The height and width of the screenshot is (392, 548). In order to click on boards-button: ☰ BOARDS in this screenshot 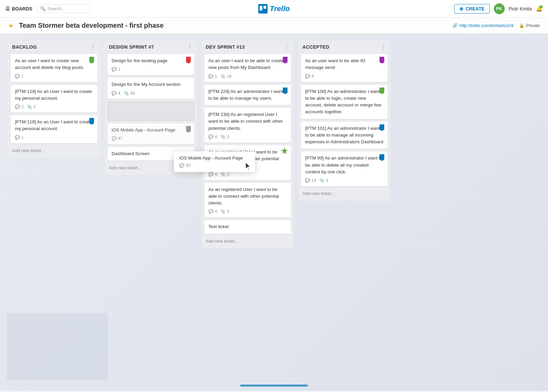, I will do `click(19, 9)`.